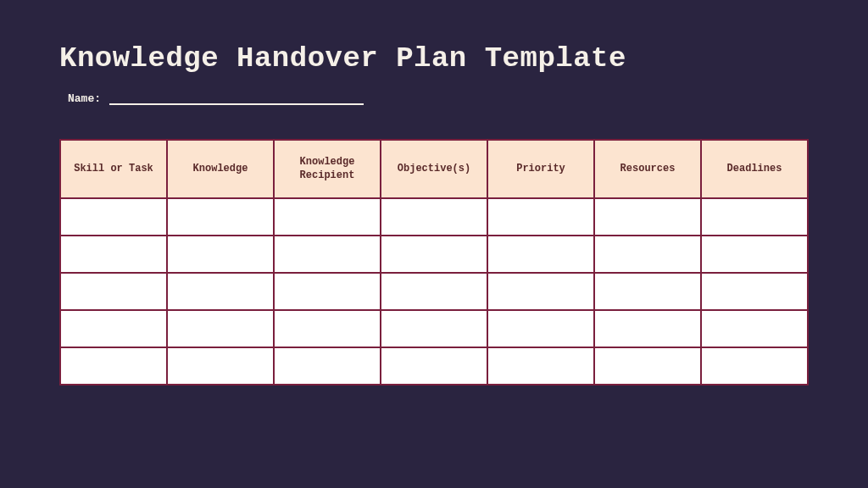  Describe the element at coordinates (85, 98) in the screenshot. I see `name-label: Name:` at that location.